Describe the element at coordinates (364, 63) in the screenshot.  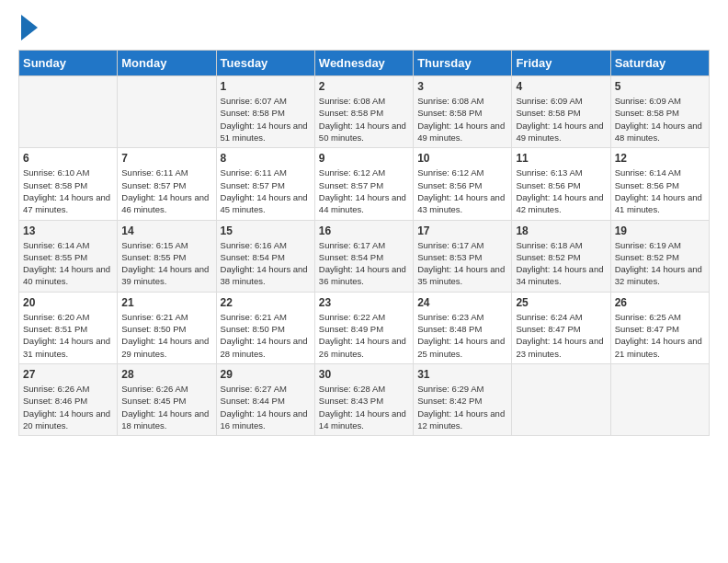
I see `header-row: SundayMondayTuesdayWednesdayThursdayFrid…` at that location.